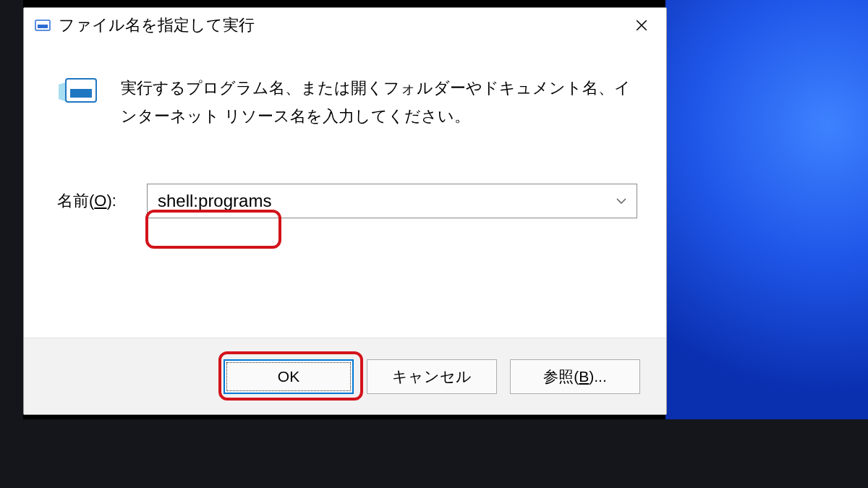  What do you see at coordinates (12, 210) in the screenshot?
I see `wallpaper-side` at bounding box center [12, 210].